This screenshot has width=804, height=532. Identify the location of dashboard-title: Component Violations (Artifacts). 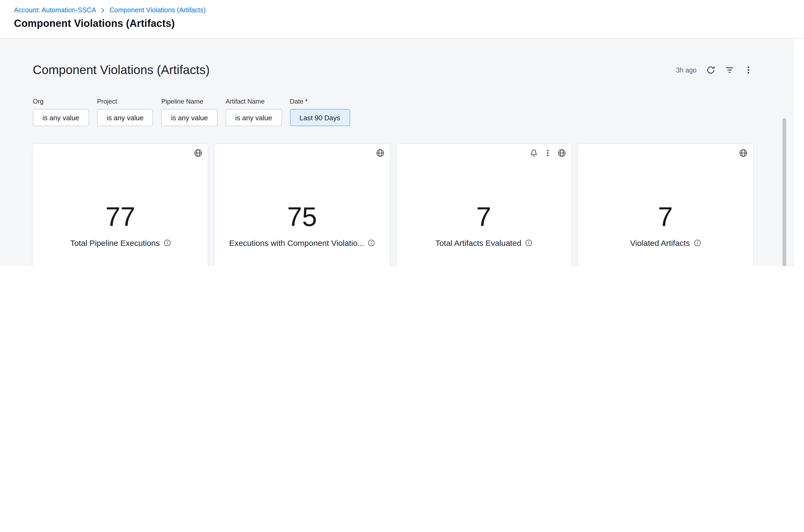
(121, 70).